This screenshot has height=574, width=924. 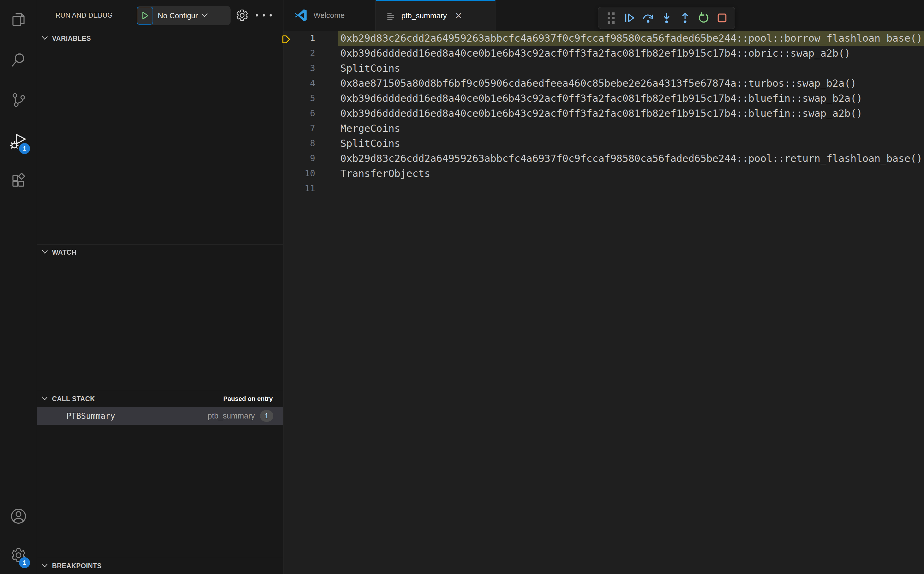 I want to click on debug-settings-gear-icon, so click(x=242, y=15).